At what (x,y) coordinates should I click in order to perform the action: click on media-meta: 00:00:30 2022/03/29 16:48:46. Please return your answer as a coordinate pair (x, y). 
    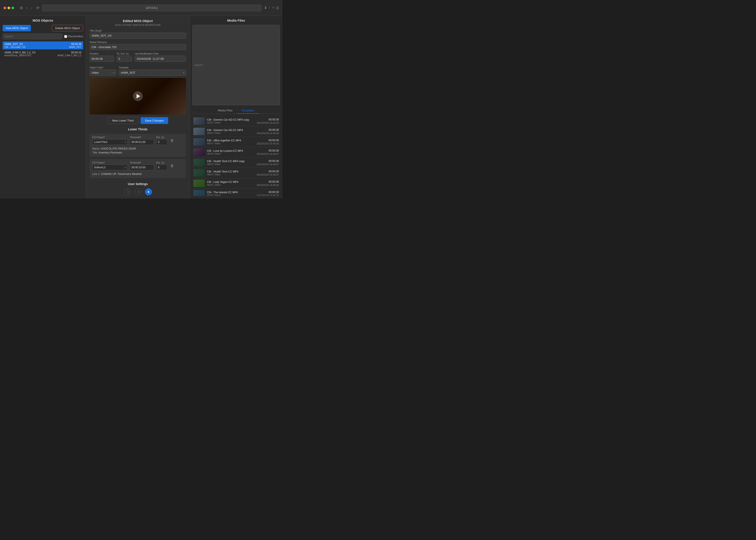
    Looking at the image, I should click on (268, 184).